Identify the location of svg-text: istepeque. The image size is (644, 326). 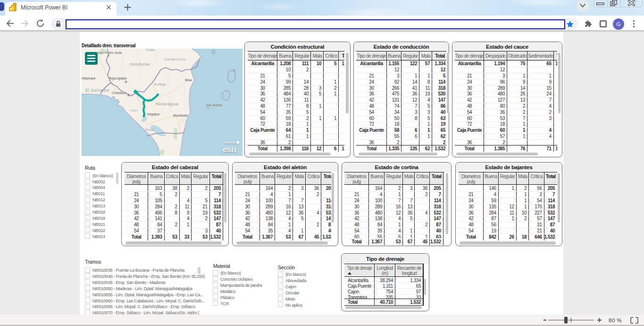
(89, 78).